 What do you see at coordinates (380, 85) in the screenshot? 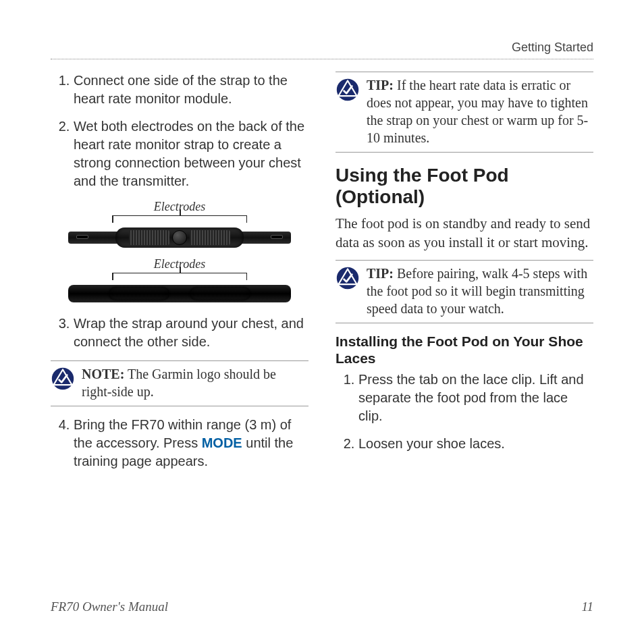
I see `tip-1-label: TIP:` at bounding box center [380, 85].